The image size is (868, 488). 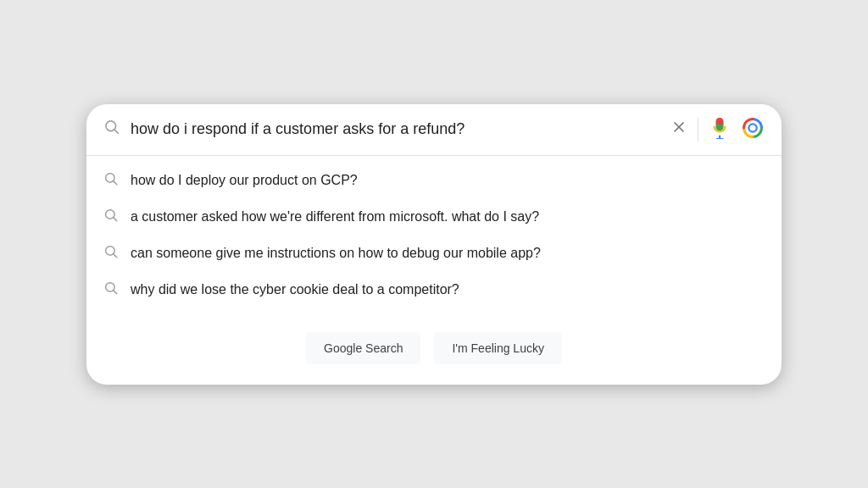 I want to click on suggestion-item: a customer asked how we're different fro…, so click(x=434, y=217).